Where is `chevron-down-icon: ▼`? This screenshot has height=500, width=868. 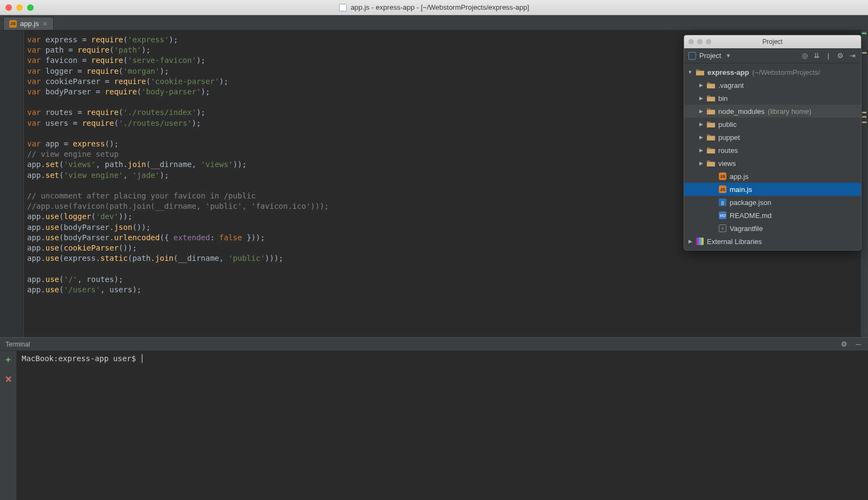 chevron-down-icon: ▼ is located at coordinates (728, 55).